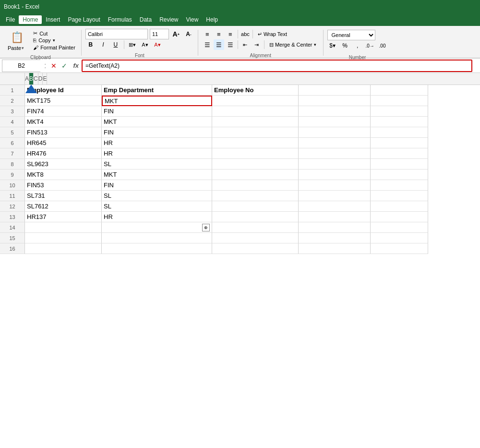 Image resolution: width=480 pixels, height=448 pixels. I want to click on cell-d7, so click(335, 154).